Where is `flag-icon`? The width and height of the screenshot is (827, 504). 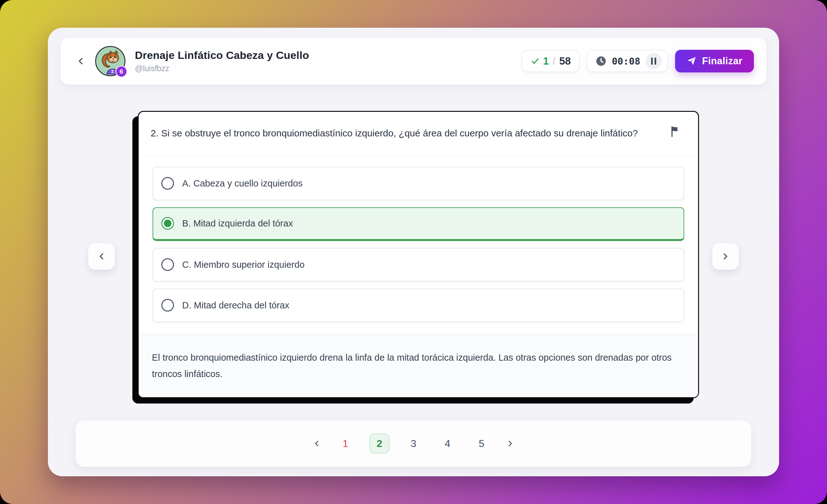
flag-icon is located at coordinates (676, 132).